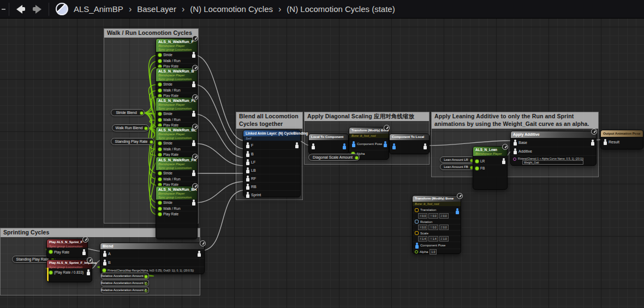 The image size is (644, 308). Describe the element at coordinates (177, 142) in the screenshot. I see `anim-node-walkrun-bl: ALS_N_WalkRun_BL Blendspace Player Sync …` at that location.